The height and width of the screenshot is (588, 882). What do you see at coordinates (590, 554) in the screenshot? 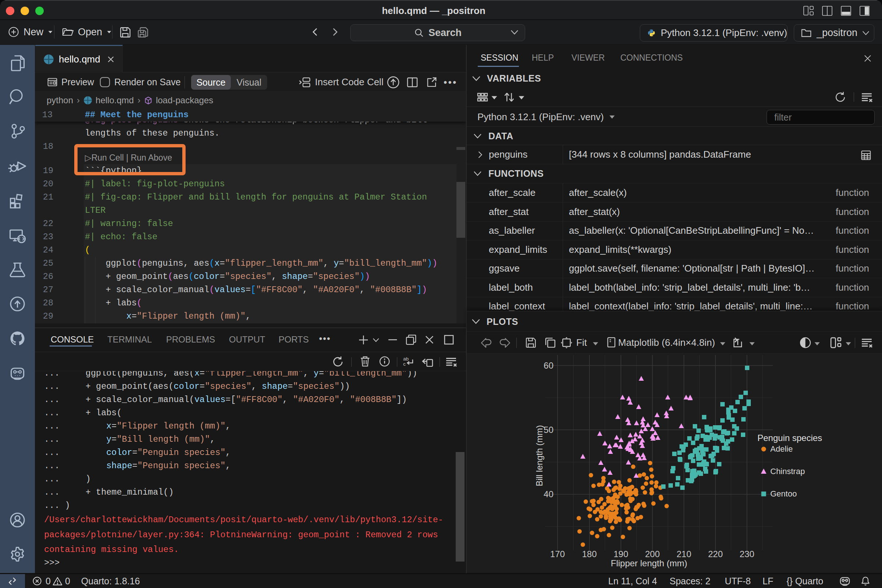
I see `svg-text: 180` at bounding box center [590, 554].